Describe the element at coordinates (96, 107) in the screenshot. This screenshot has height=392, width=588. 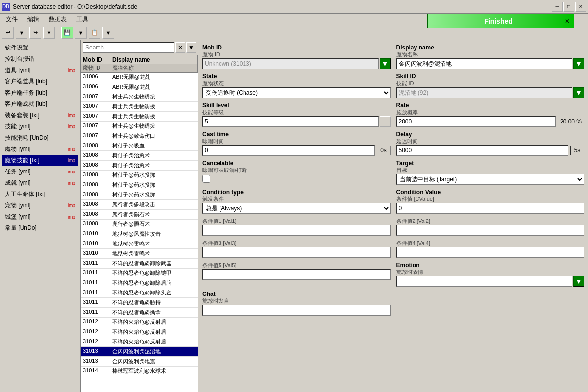
I see `list-cell-id: 31007` at that location.